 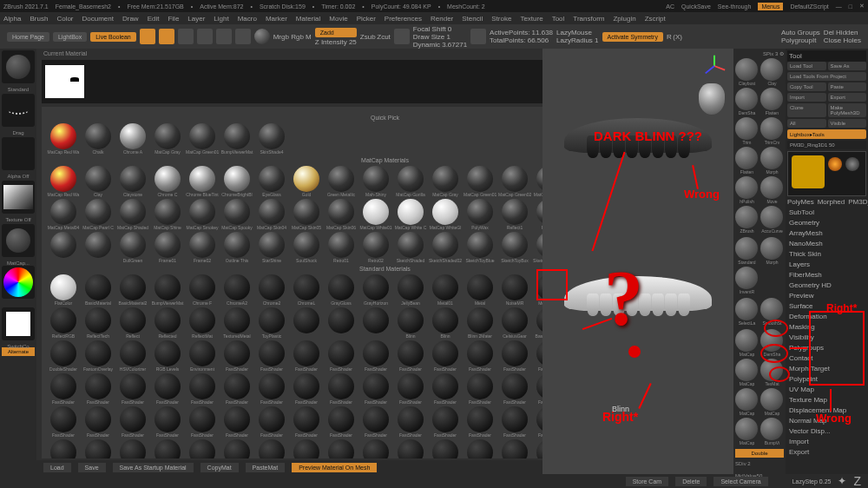 I want to click on material-swatch: Claystone, so click(x=133, y=181).